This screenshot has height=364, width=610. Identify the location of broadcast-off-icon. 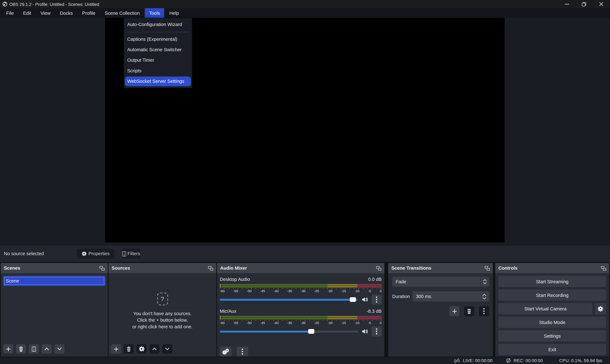
(457, 361).